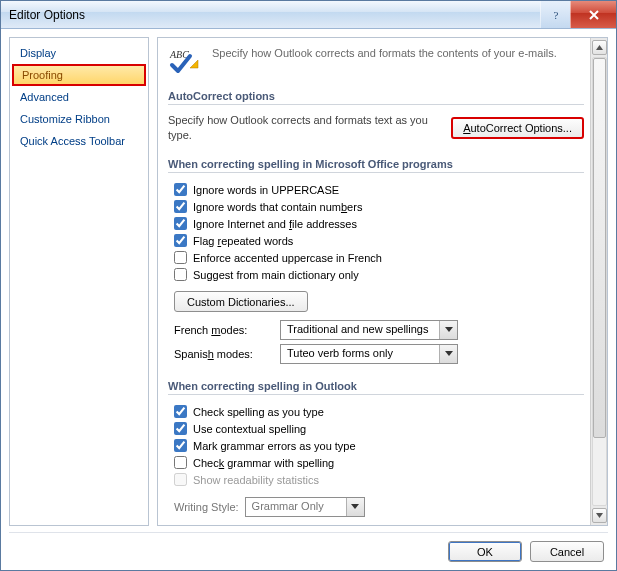 This screenshot has height=571, width=617. I want to click on opt-ignore-uppercase: Ignore words in UPPERCASE, so click(379, 190).